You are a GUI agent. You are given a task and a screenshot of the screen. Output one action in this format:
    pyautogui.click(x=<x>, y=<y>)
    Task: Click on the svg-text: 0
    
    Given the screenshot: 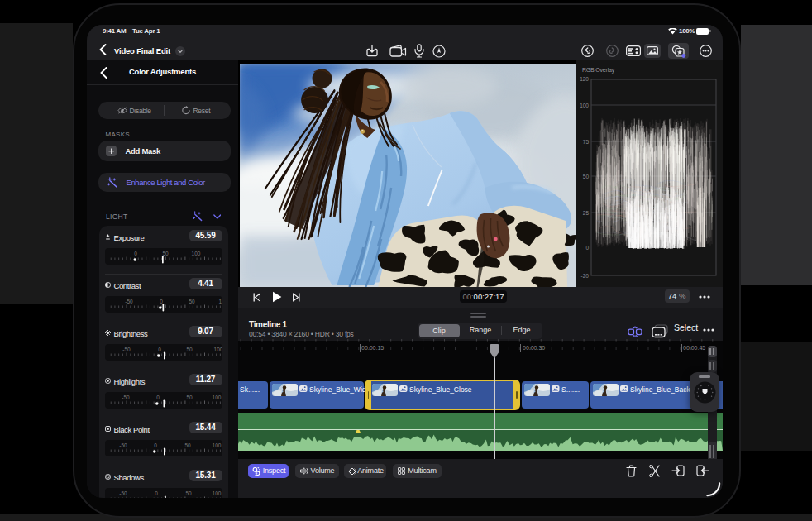 What is the action you would take?
    pyautogui.click(x=587, y=248)
    